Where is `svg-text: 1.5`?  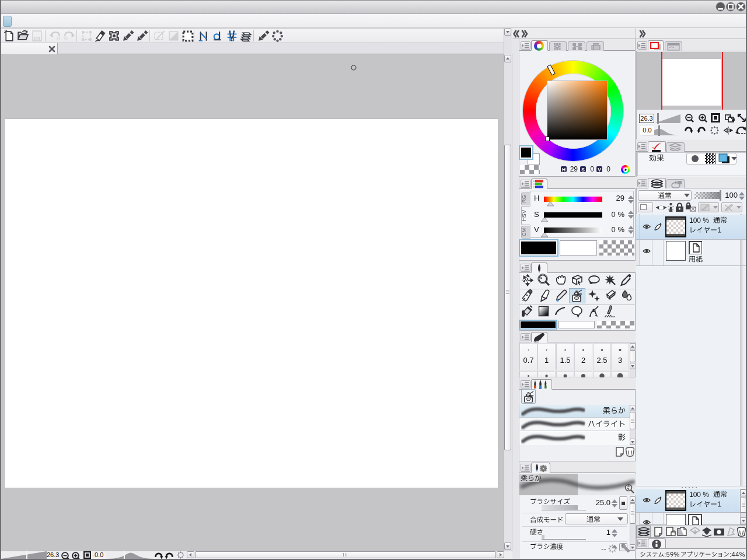
svg-text: 1.5 is located at coordinates (565, 360).